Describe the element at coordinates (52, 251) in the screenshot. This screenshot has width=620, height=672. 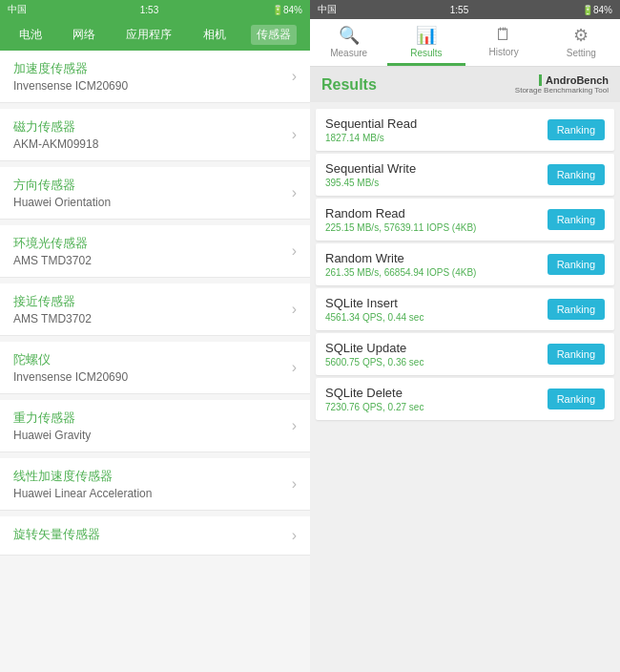
I see `sensor-info: 环境光传感器 AMS TMD3702` at that location.